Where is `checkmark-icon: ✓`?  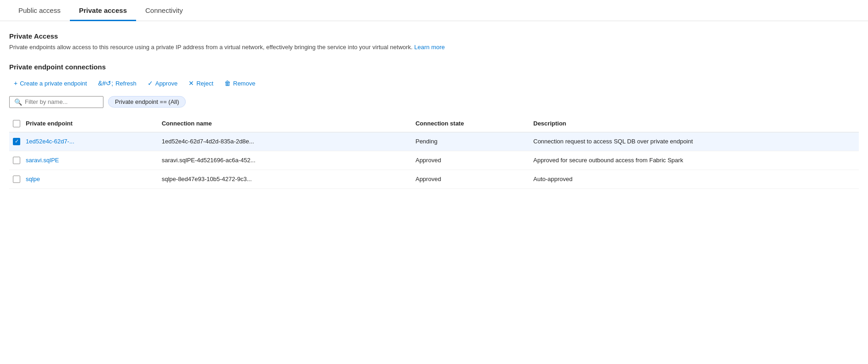
checkmark-icon: ✓ is located at coordinates (150, 83).